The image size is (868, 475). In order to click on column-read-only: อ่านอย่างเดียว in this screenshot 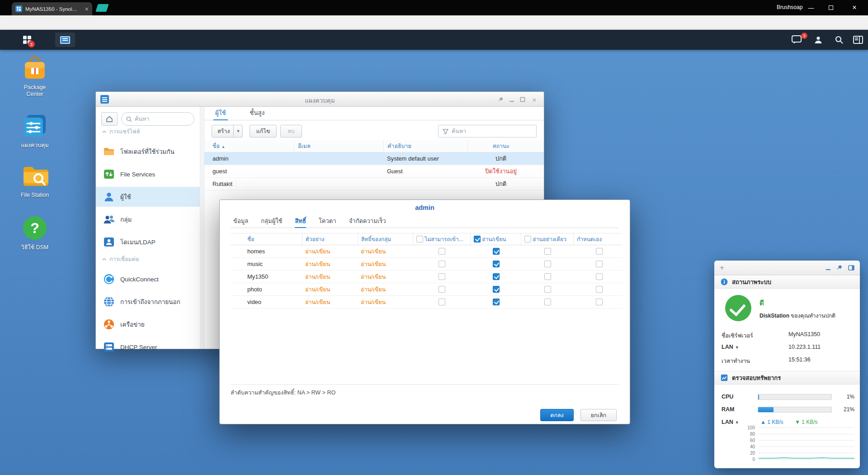, I will do `click(547, 240)`.